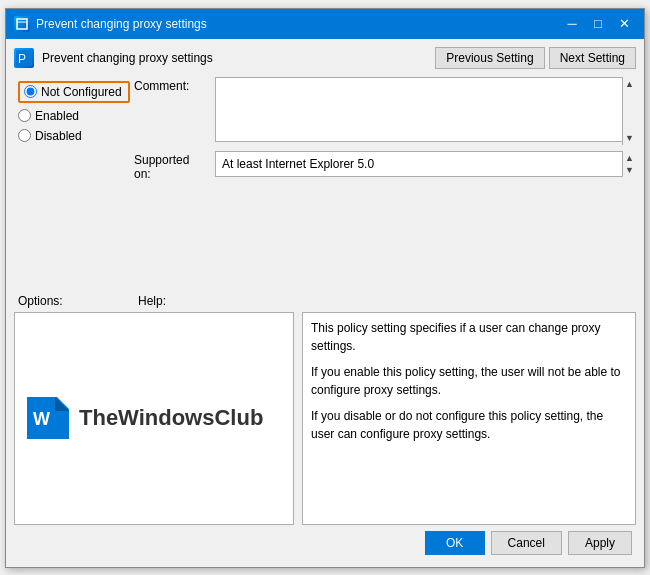  What do you see at coordinates (630, 84) in the screenshot?
I see `comment-scroll-up: ▲` at bounding box center [630, 84].